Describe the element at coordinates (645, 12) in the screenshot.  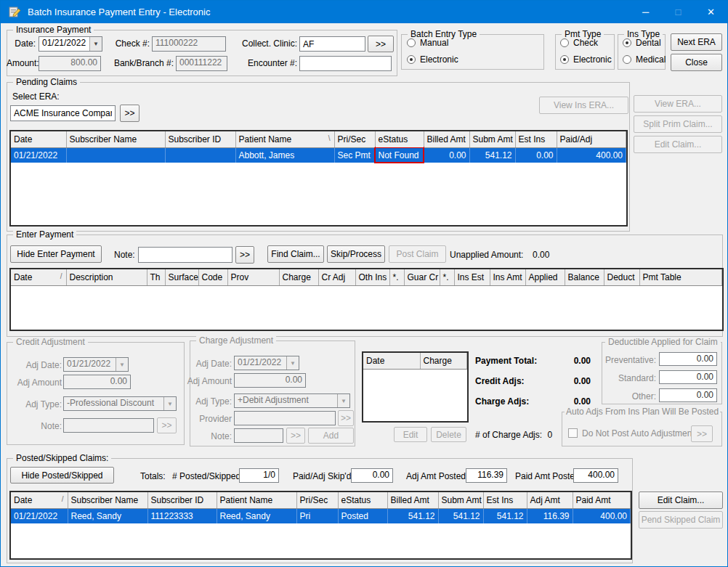
I see `minimize-button: ─` at that location.